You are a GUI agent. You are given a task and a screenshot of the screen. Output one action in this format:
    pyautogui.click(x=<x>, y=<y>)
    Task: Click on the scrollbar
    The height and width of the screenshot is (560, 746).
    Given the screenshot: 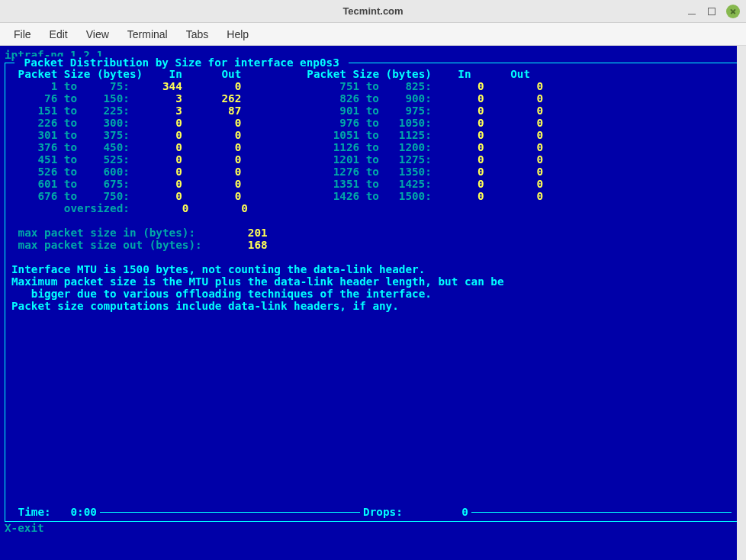 What is the action you would take?
    pyautogui.click(x=741, y=303)
    